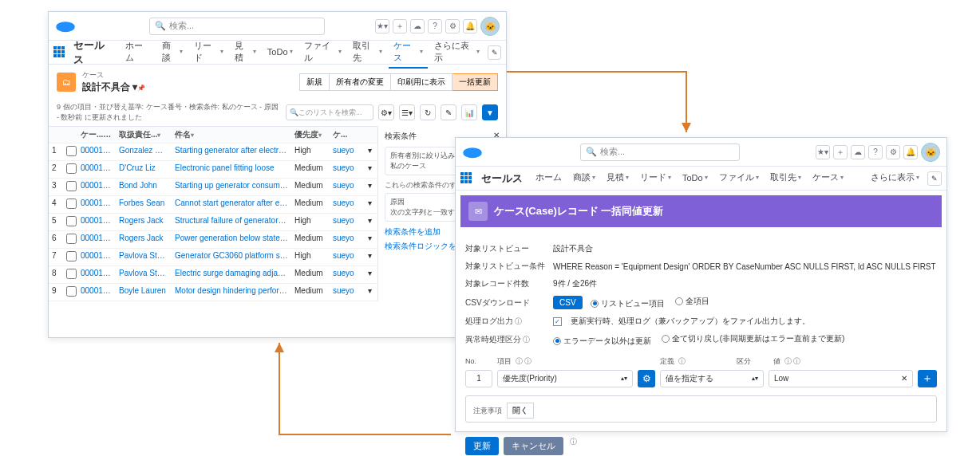  Describe the element at coordinates (753, 339) in the screenshot. I see `err-opt-rollback: 全て切り戻し(非同期更新はエラー直前まで更新)` at that location.